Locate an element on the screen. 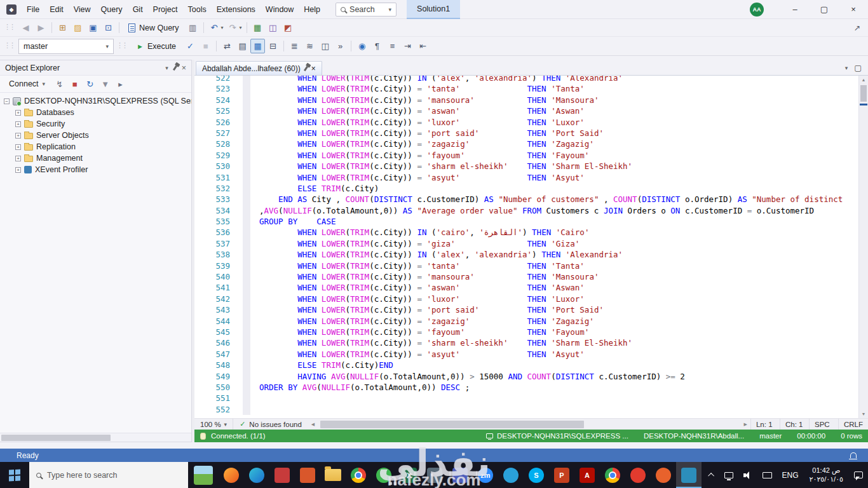 The height and width of the screenshot is (488, 868). save-icon: ▣ is located at coordinates (93, 28).